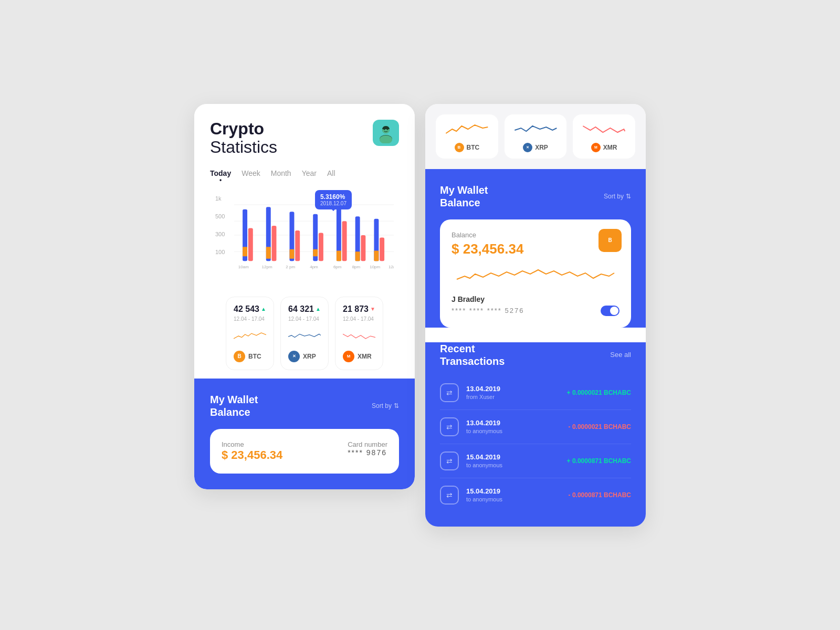 This screenshot has height=630, width=840. I want to click on transaction-item: ⇄ 13.04.2019 to anonymous - 0.0000021 BC…, so click(536, 427).